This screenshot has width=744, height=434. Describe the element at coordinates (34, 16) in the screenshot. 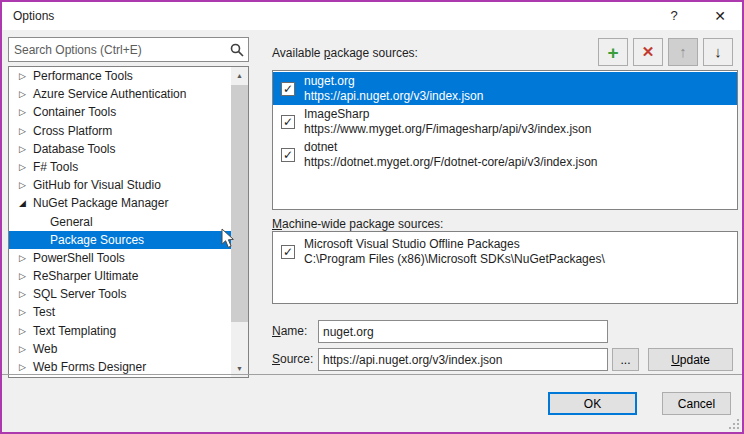

I see `window-title: Options` at that location.